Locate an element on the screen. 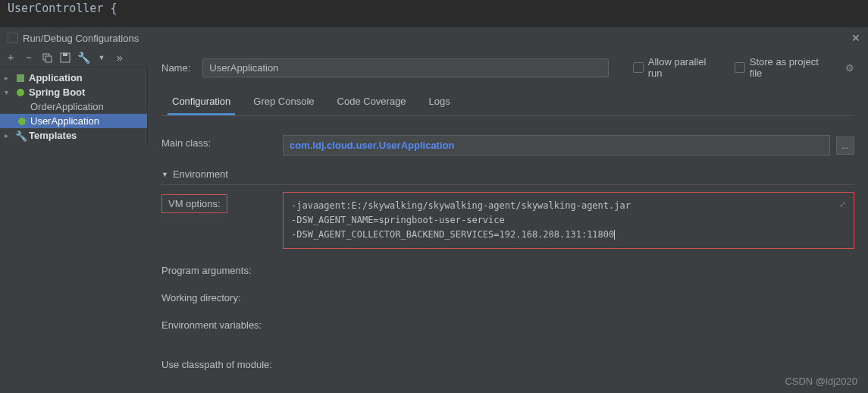 The width and height of the screenshot is (868, 393). classpath-label: Use classpath of module: is located at coordinates (237, 363).